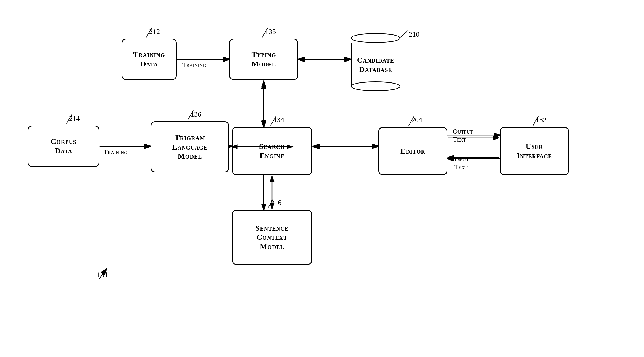  What do you see at coordinates (376, 38) in the screenshot?
I see `cylinder-top` at bounding box center [376, 38].